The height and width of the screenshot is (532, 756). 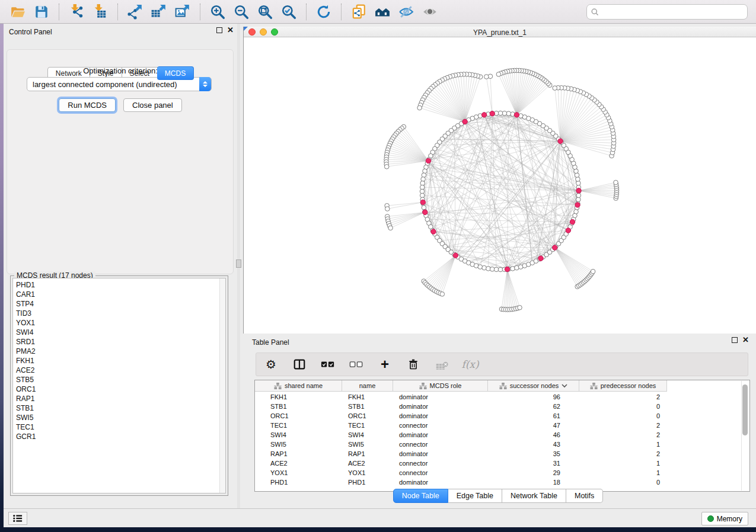 I want to click on table-row: SWI4SWI4dominator462, so click(x=498, y=435).